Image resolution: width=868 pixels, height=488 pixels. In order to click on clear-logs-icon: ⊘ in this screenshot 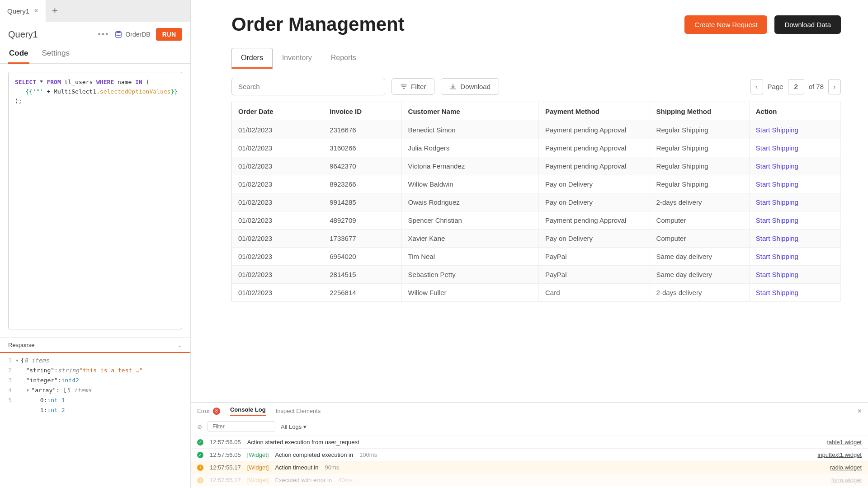, I will do `click(200, 427)`.